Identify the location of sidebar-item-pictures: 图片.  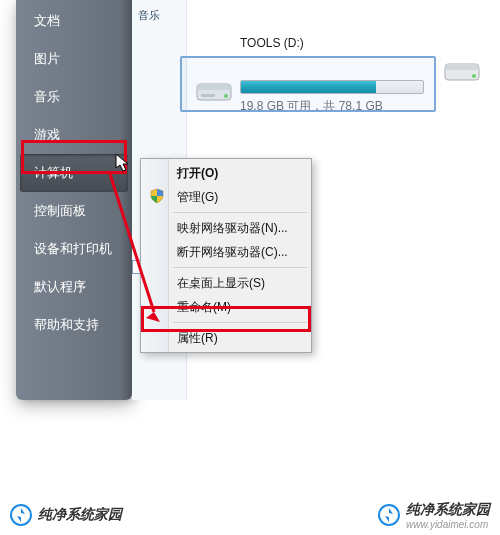
(74, 59).